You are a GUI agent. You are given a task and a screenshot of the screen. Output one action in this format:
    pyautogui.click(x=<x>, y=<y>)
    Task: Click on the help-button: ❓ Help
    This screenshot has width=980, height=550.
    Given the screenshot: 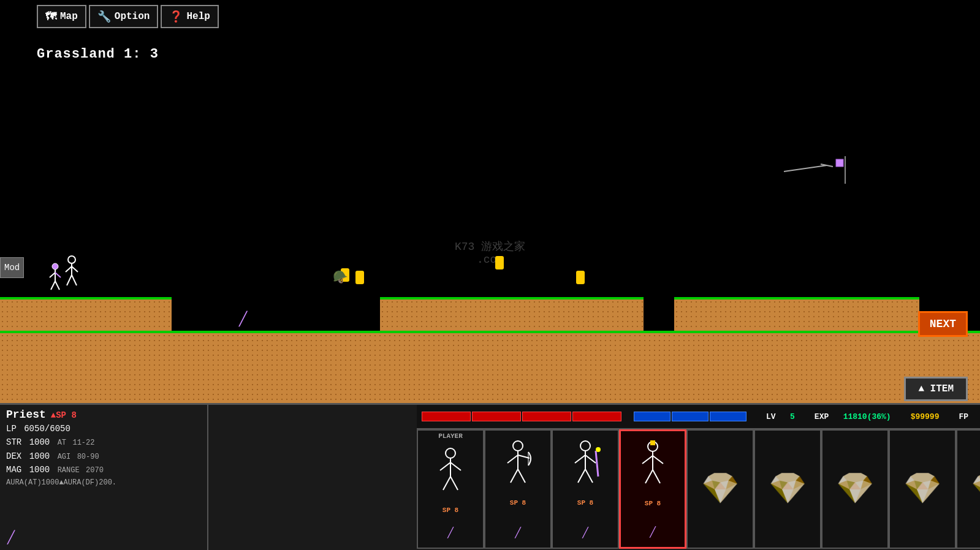 What is the action you would take?
    pyautogui.click(x=189, y=17)
    